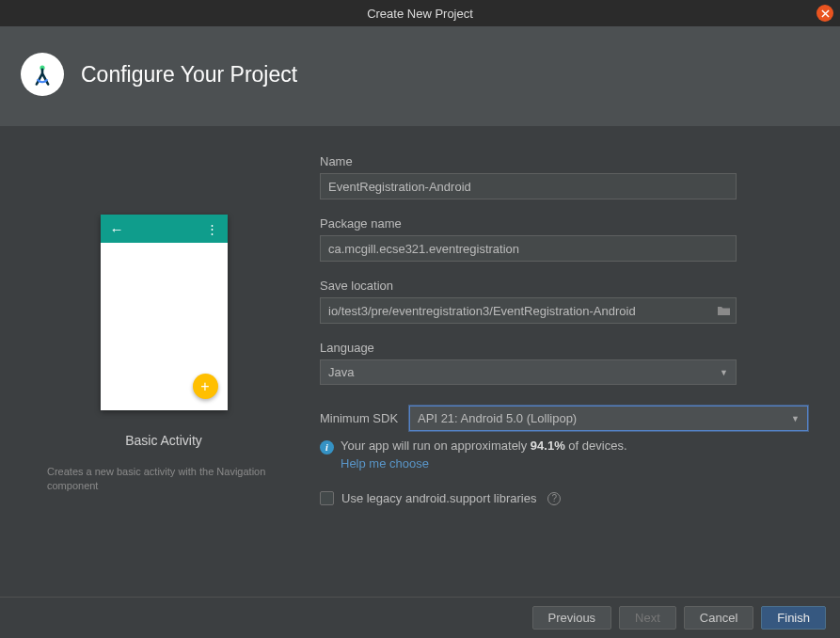  I want to click on name-input: EventRegistration-Android, so click(529, 186).